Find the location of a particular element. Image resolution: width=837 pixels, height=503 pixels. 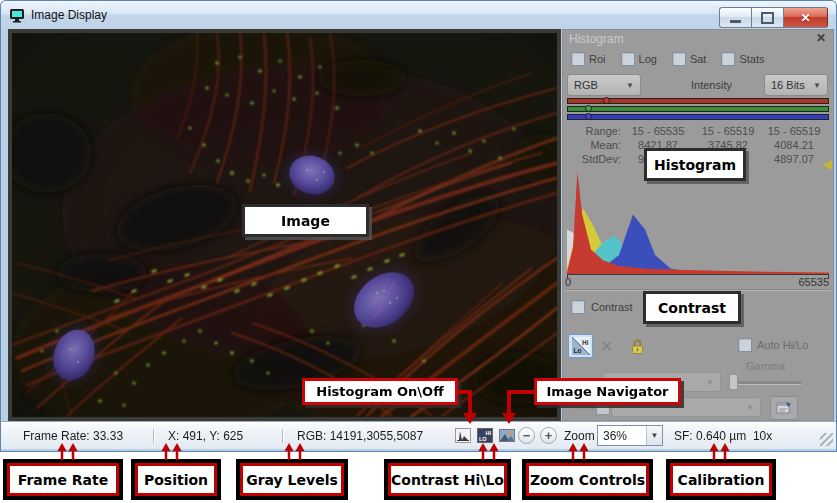

gamma-slider-track is located at coordinates (765, 383).